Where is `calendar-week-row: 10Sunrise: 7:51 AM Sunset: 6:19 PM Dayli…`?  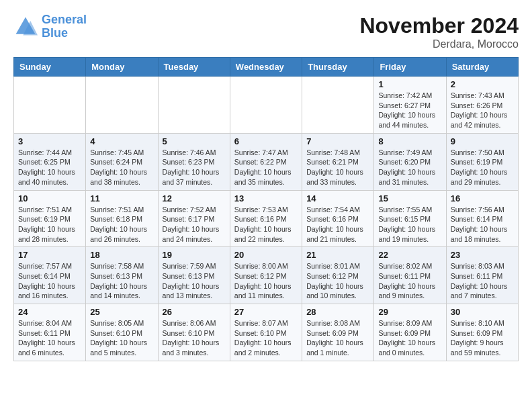
calendar-week-row: 10Sunrise: 7:51 AM Sunset: 6:19 PM Dayli… is located at coordinates (266, 219).